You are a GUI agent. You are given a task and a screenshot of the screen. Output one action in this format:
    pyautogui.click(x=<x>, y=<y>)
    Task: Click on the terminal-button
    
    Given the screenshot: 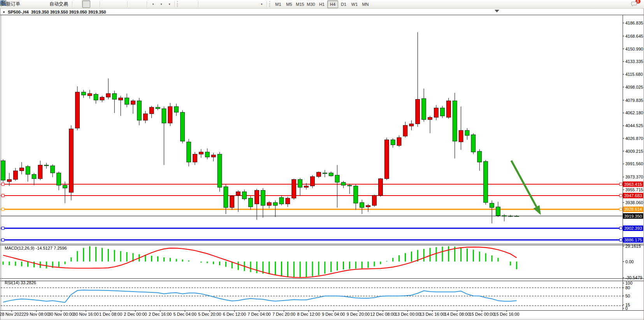 What is the action you would take?
    pyautogui.click(x=34, y=4)
    